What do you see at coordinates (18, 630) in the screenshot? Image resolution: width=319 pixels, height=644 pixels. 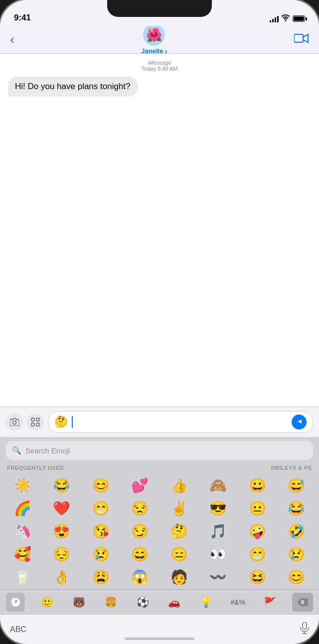 I see `abc-button: ABC` at bounding box center [18, 630].